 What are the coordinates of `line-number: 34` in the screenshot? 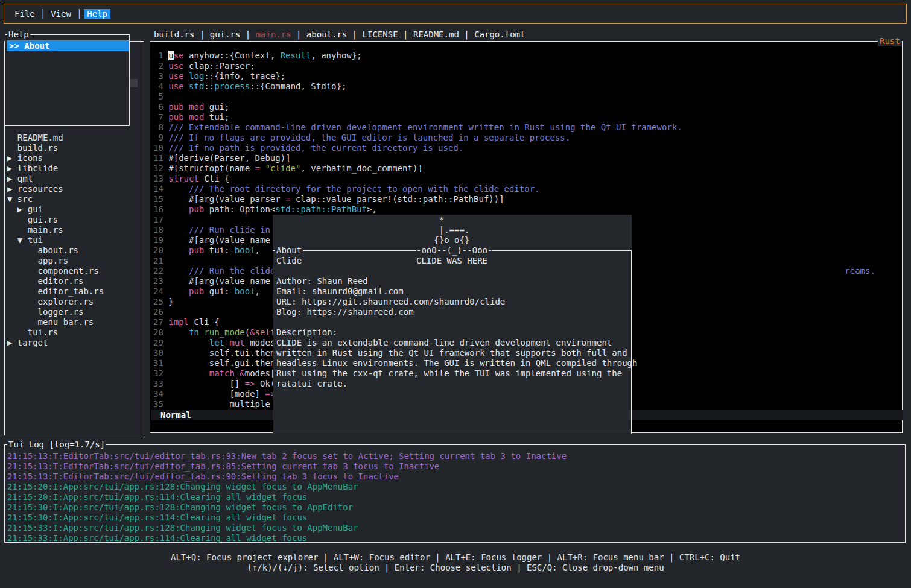 It's located at (160, 394).